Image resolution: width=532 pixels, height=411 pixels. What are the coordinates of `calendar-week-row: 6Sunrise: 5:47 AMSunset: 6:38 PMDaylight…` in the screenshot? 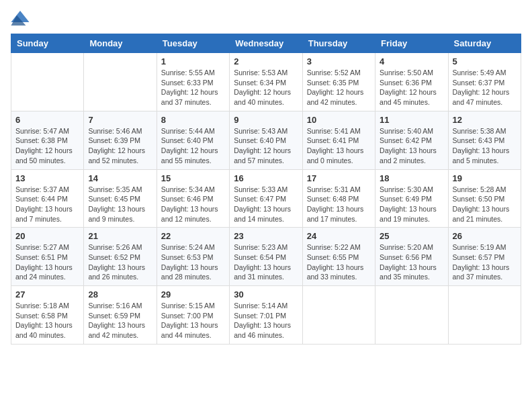 It's located at (266, 140).